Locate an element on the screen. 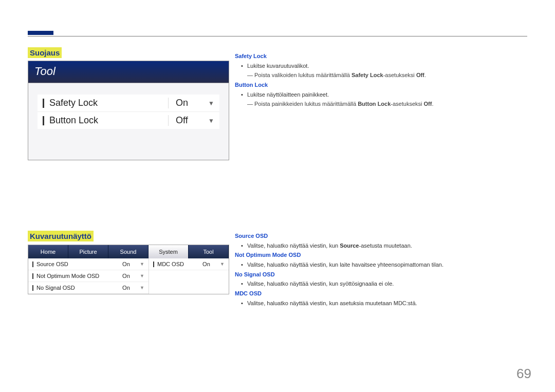 This screenshot has width=555, height=392. text-pre: Valitse, haluatko näyttää viestin, kun is located at coordinates (293, 246).